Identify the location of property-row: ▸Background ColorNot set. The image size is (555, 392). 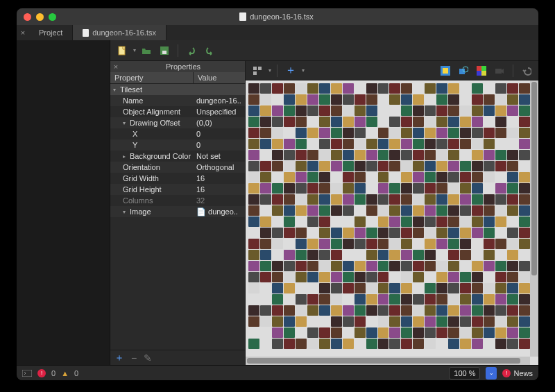
(178, 156).